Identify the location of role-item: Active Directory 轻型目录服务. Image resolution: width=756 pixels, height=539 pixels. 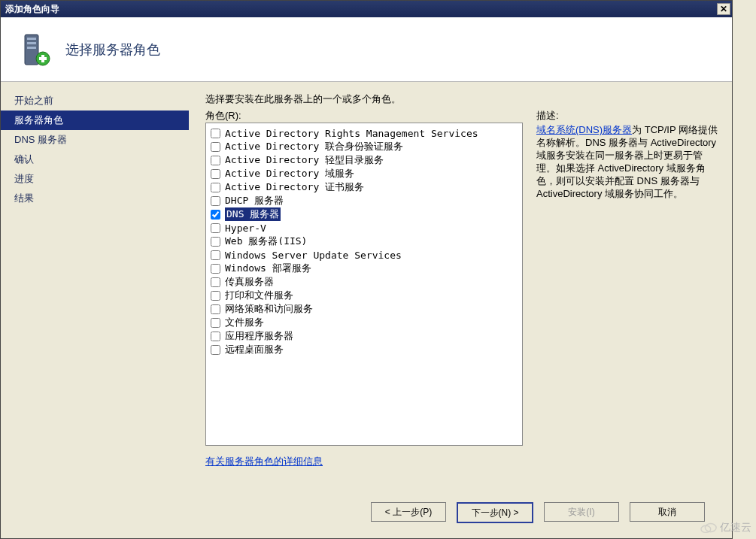
(364, 160).